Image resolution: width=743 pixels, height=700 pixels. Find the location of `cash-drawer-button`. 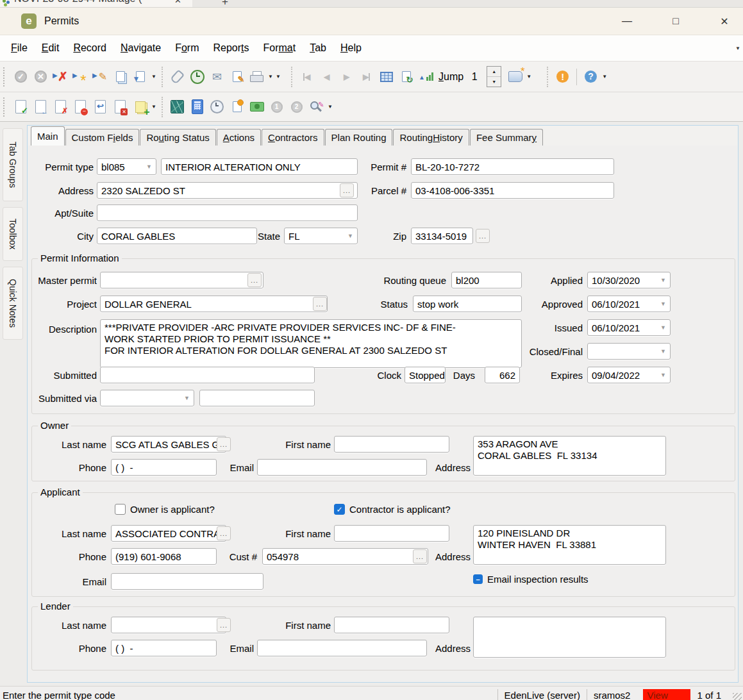

cash-drawer-button is located at coordinates (256, 106).